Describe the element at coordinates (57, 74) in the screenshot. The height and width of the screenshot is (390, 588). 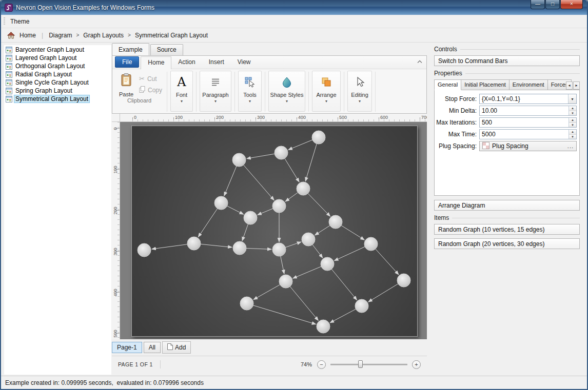
I see `sidebar-item-radial-graph-layout: Radial Graph Layout` at that location.